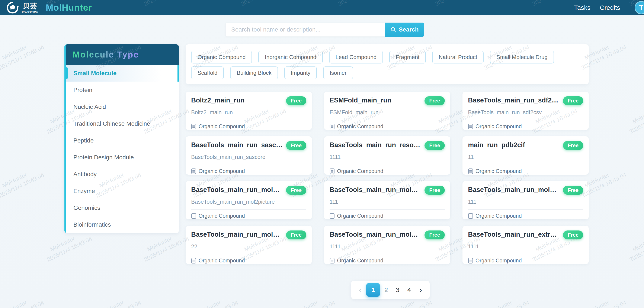 Image resolution: width=644 pixels, height=308 pixels. Describe the element at coordinates (254, 73) in the screenshot. I see `category-chip: Building Block` at that location.